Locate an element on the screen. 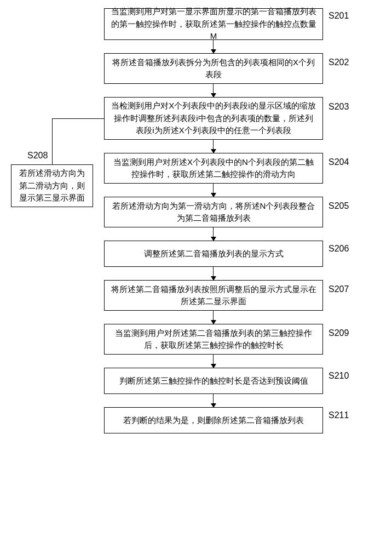 This screenshot has height=548, width=392. step-s206: 调整所述第二音箱播放列表的显示方式 is located at coordinates (214, 254).